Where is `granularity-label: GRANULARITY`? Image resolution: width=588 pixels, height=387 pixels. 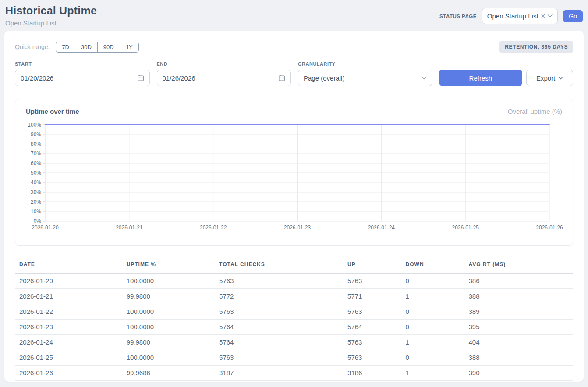
granularity-label: GRANULARITY is located at coordinates (365, 64).